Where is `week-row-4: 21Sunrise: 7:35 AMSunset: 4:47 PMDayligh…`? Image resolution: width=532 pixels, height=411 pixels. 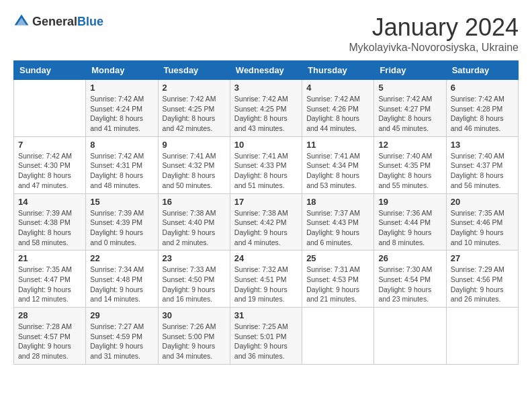
week-row-4: 21Sunrise: 7:35 AMSunset: 4:47 PMDayligh… is located at coordinates (266, 279).